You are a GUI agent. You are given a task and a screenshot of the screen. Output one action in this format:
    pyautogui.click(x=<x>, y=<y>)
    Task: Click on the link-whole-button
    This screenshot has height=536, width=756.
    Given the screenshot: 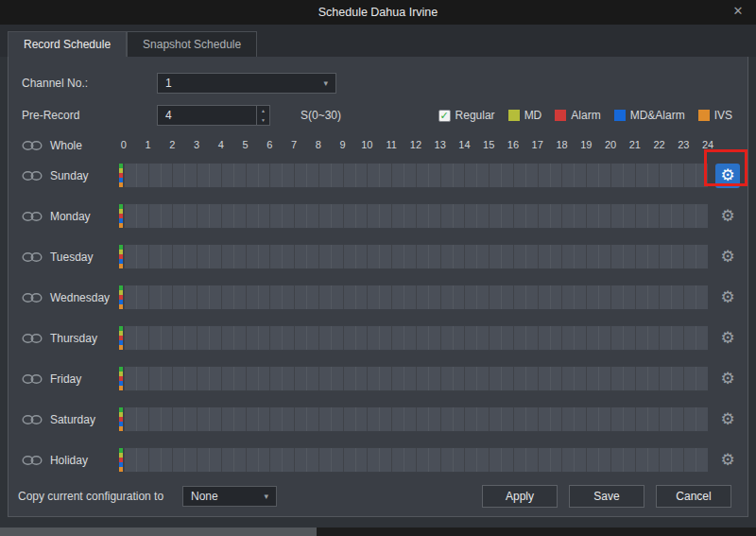 What is the action you would take?
    pyautogui.click(x=36, y=146)
    